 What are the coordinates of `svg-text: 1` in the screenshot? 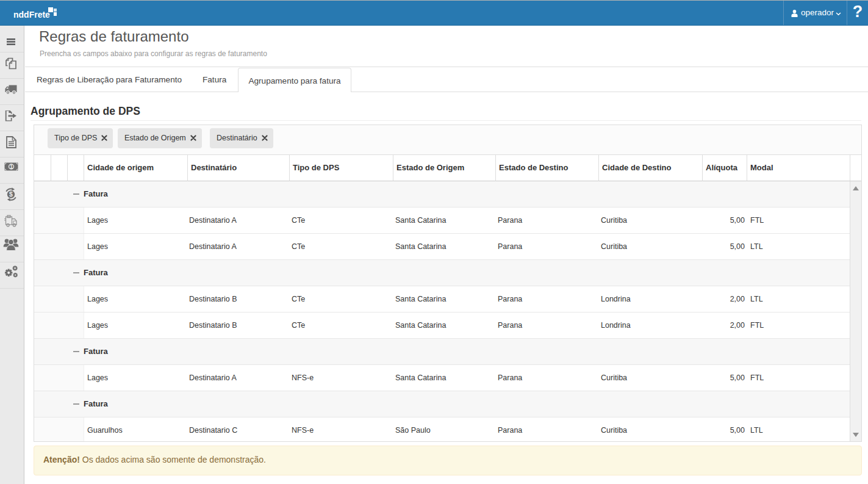 It's located at (11, 167).